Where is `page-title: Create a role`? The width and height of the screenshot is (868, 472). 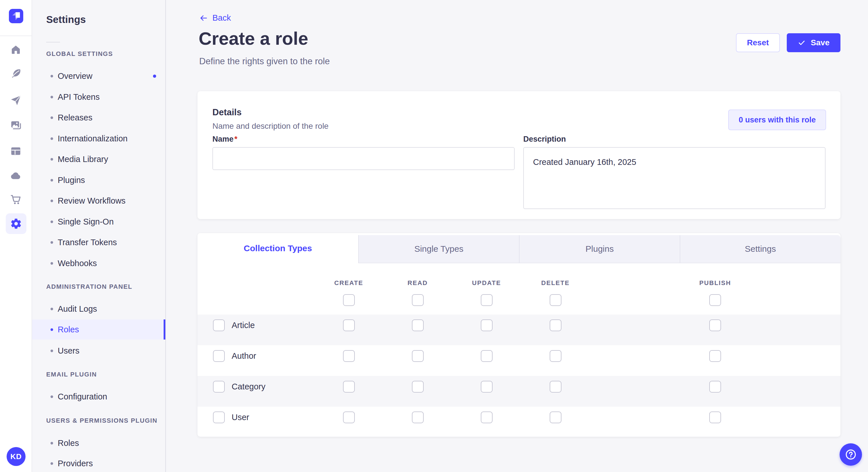 page-title: Create a role is located at coordinates (253, 38).